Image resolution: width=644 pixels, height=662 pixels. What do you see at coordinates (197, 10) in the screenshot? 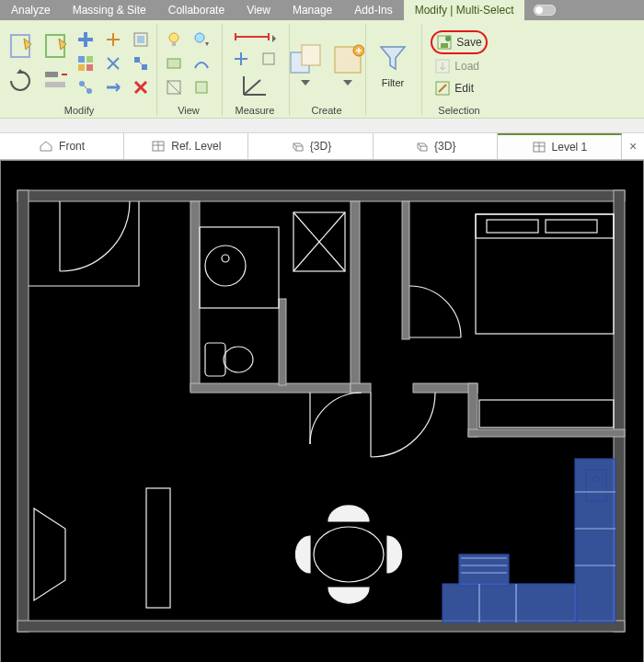
I see `menu-tab-collaborate: Collaborate` at bounding box center [197, 10].